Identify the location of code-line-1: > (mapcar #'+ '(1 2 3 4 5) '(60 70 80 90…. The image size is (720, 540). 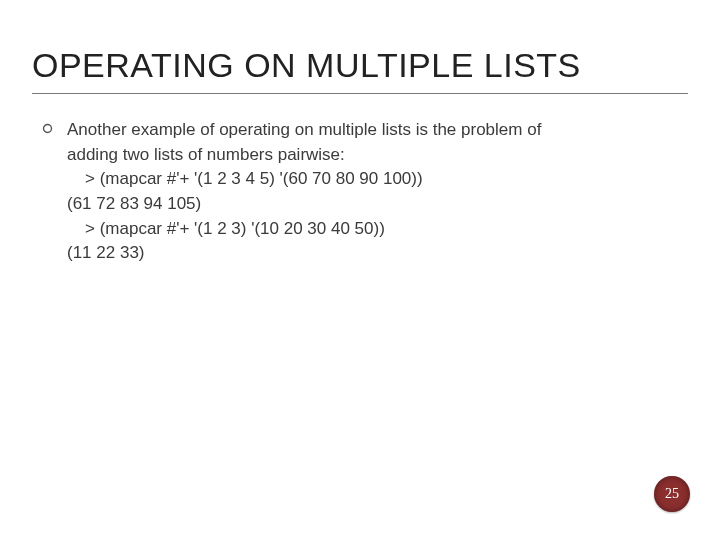
(313, 180).